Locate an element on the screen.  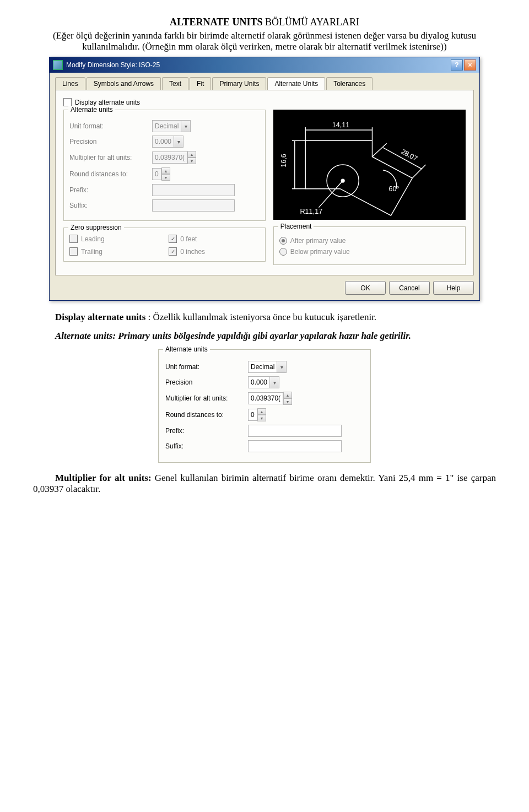
suffix-label: Suffix: is located at coordinates (207, 446).